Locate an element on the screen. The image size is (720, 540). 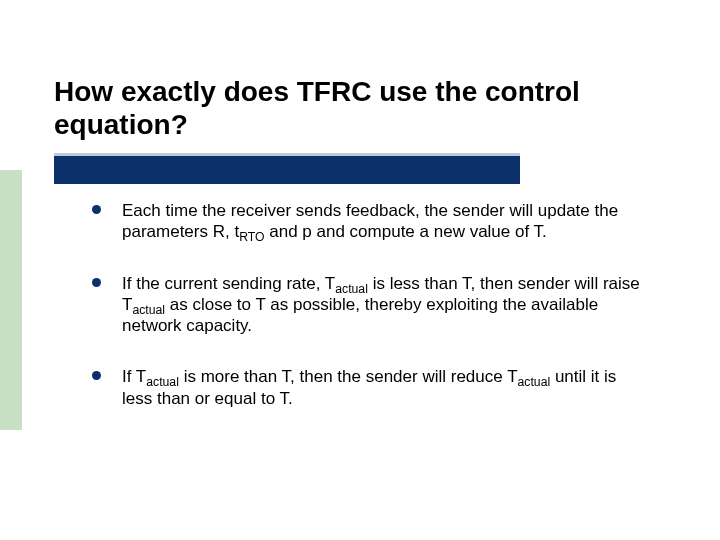
text-fragment: is more than T, then the sender will red… is located at coordinates (348, 376).